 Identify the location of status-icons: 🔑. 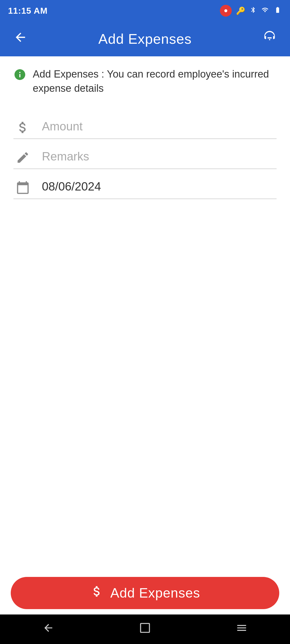
(251, 11).